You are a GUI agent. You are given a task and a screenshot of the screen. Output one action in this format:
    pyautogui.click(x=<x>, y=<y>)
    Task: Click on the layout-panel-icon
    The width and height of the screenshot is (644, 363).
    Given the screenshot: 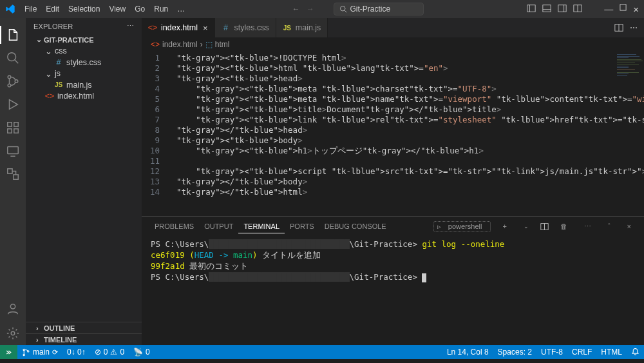 What is the action you would take?
    pyautogui.click(x=547, y=8)
    